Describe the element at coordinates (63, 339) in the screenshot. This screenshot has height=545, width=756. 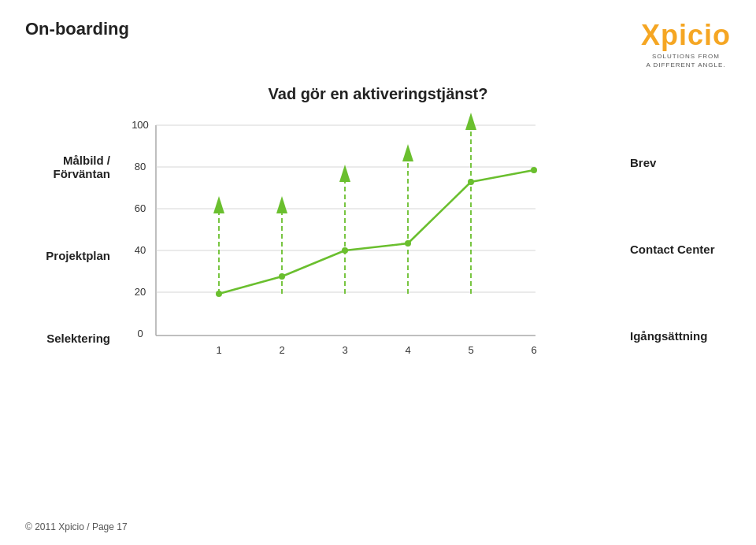
I see `left-label-selektering: Selektering` at that location.